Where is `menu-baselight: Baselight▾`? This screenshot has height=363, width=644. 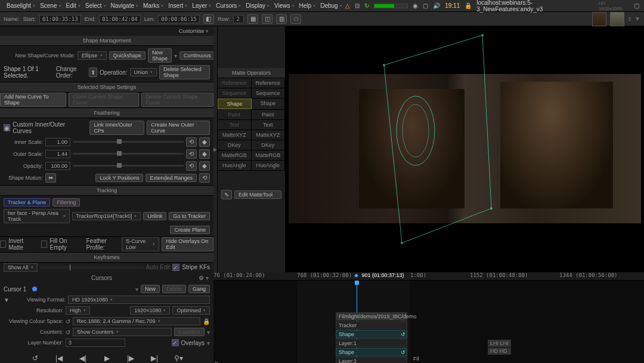 menu-baselight: Baselight▾ is located at coordinates (21, 6).